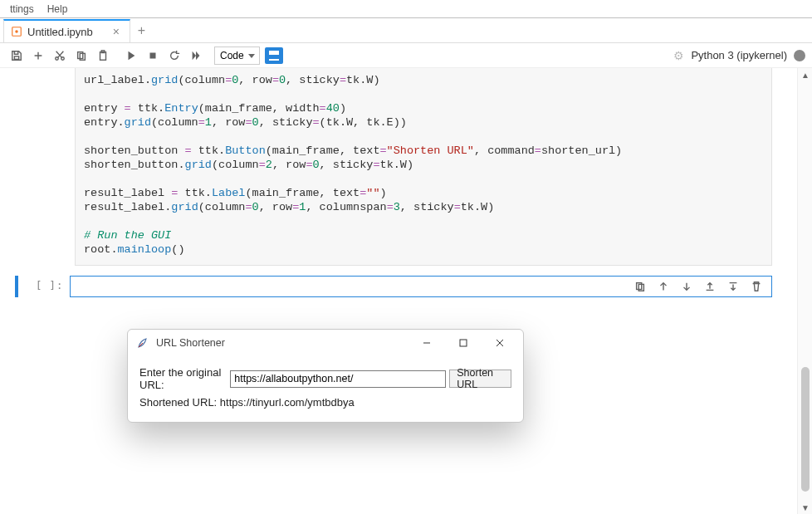  What do you see at coordinates (60, 56) in the screenshot?
I see `cut-button` at bounding box center [60, 56].